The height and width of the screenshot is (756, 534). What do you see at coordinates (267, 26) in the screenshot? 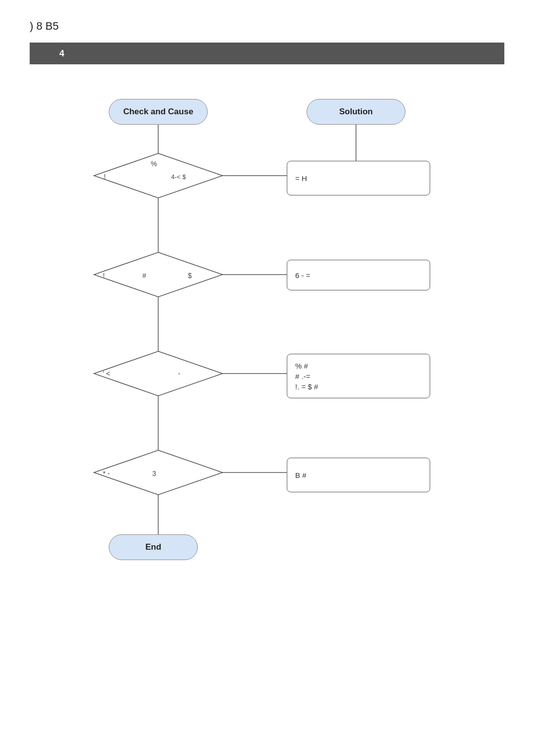
I see `header-title: ) 8 B5` at bounding box center [267, 26].